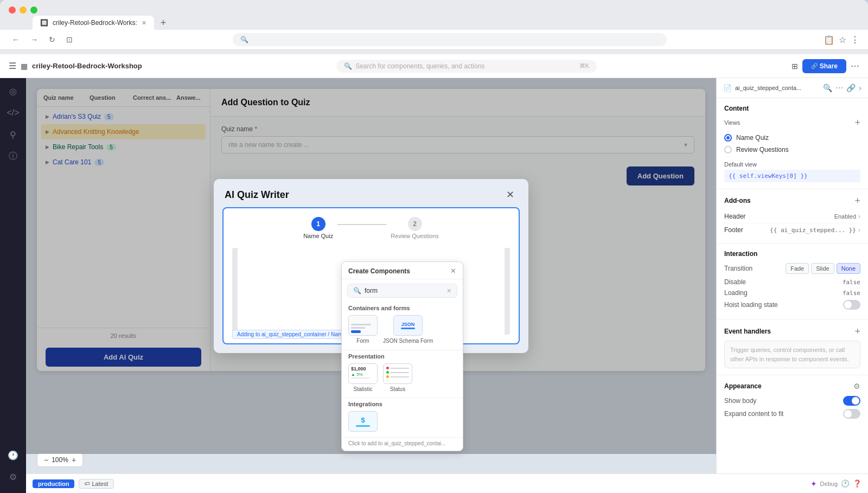  What do you see at coordinates (797, 268) in the screenshot?
I see `fade-button: Fade` at bounding box center [797, 268].